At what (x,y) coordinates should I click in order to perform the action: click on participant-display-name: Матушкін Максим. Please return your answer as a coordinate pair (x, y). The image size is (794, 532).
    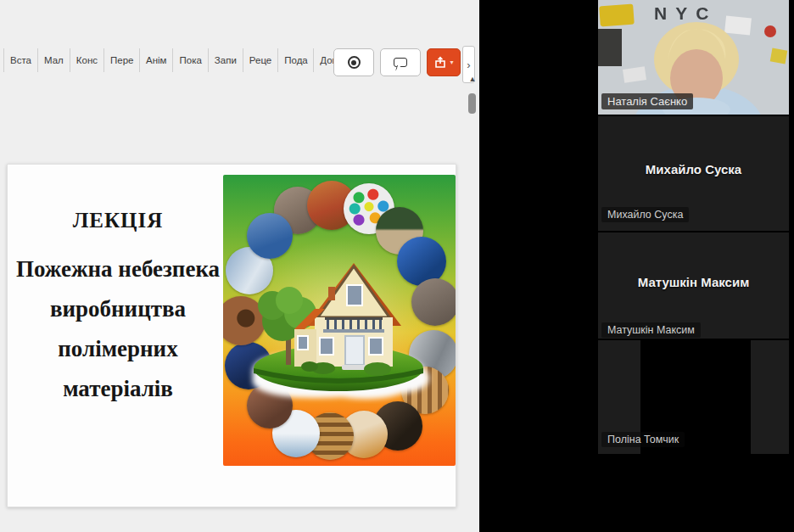
    Looking at the image, I should click on (694, 282).